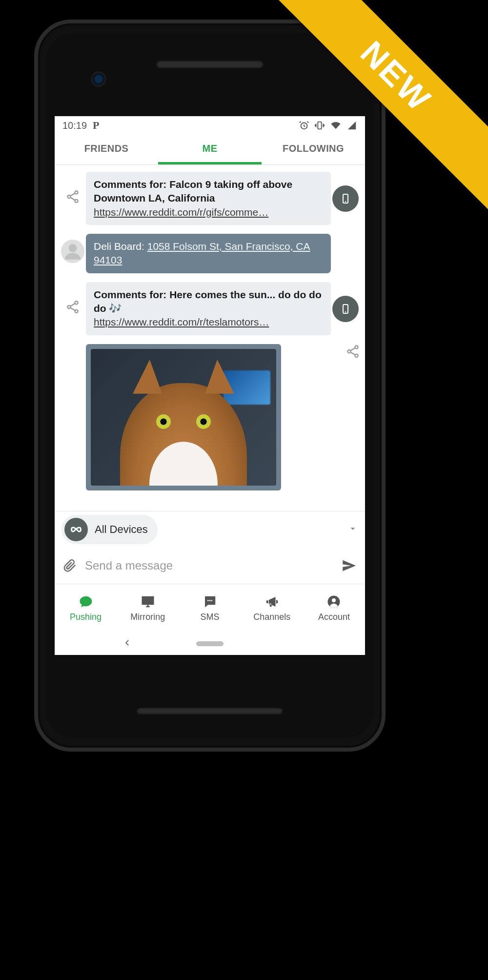  Describe the element at coordinates (75, 126) in the screenshot. I see `status-time: 10:19` at that location.